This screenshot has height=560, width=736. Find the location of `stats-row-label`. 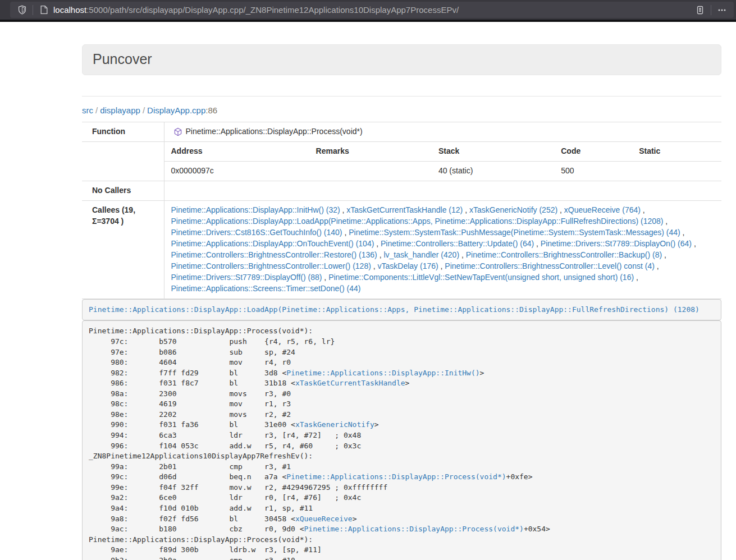

stats-row-label is located at coordinates (123, 161).